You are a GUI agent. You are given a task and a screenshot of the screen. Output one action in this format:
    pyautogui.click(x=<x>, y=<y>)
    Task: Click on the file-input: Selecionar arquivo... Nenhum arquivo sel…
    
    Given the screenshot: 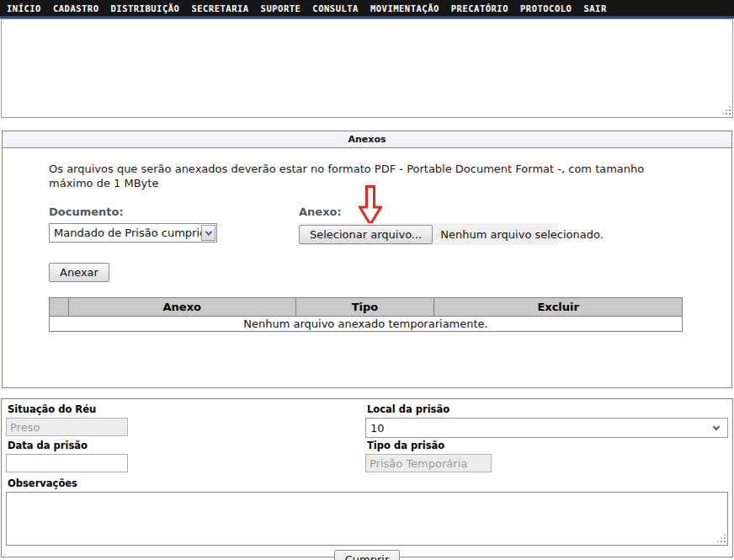 What is the action you would take?
    pyautogui.click(x=428, y=234)
    